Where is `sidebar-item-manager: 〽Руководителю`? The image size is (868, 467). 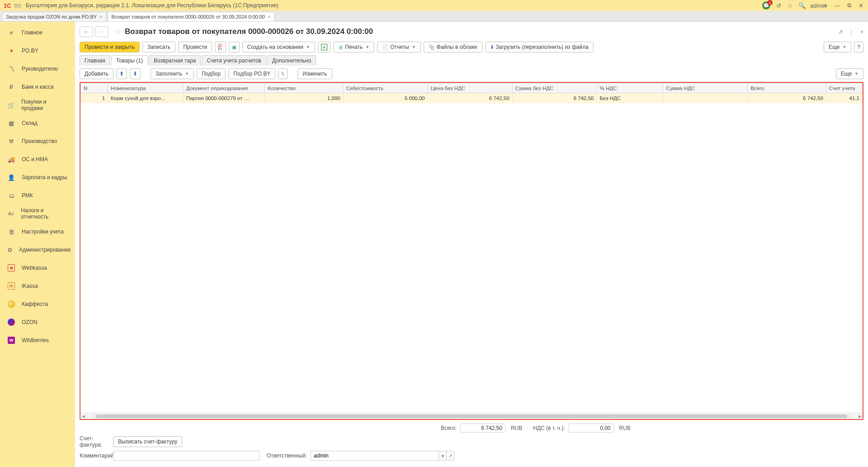 sidebar-item-manager: 〽Руководителю is located at coordinates (38, 69).